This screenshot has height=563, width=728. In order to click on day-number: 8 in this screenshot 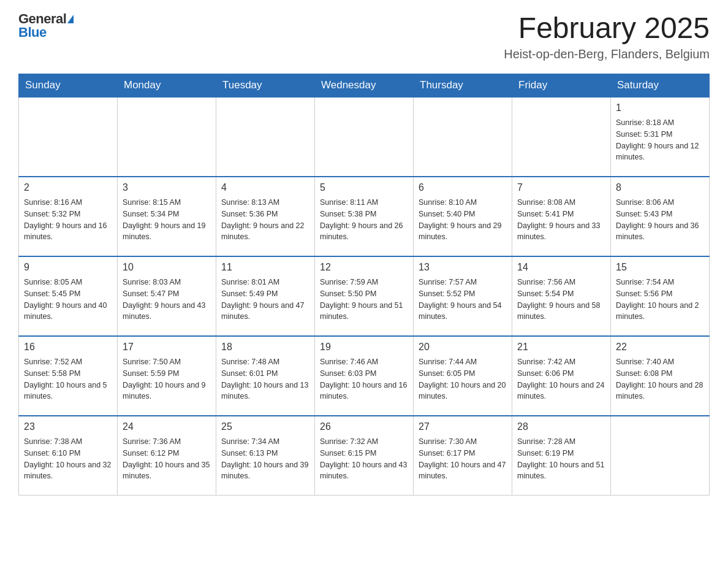, I will do `click(660, 188)`.